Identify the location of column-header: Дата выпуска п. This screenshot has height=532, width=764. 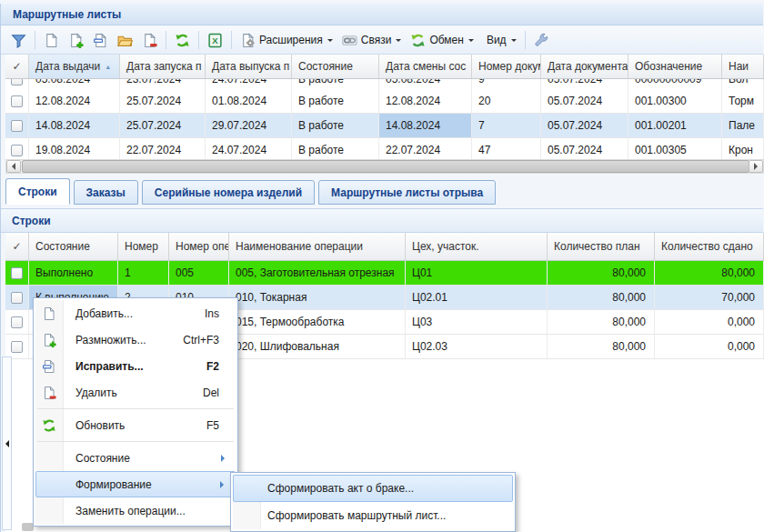
(249, 66).